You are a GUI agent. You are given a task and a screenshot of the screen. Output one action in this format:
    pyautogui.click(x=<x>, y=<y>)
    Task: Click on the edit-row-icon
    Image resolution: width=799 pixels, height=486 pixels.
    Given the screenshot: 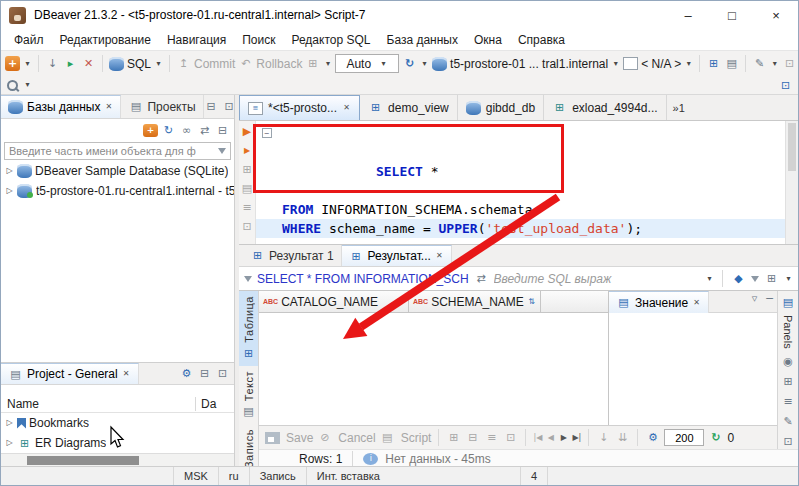 What is the action you would take?
    pyautogui.click(x=510, y=438)
    